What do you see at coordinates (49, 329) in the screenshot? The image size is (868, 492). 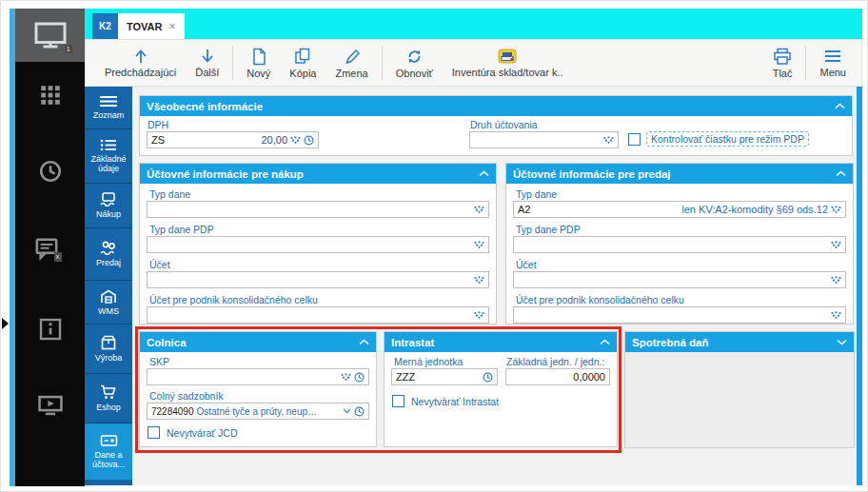 I see `info-button` at bounding box center [49, 329].